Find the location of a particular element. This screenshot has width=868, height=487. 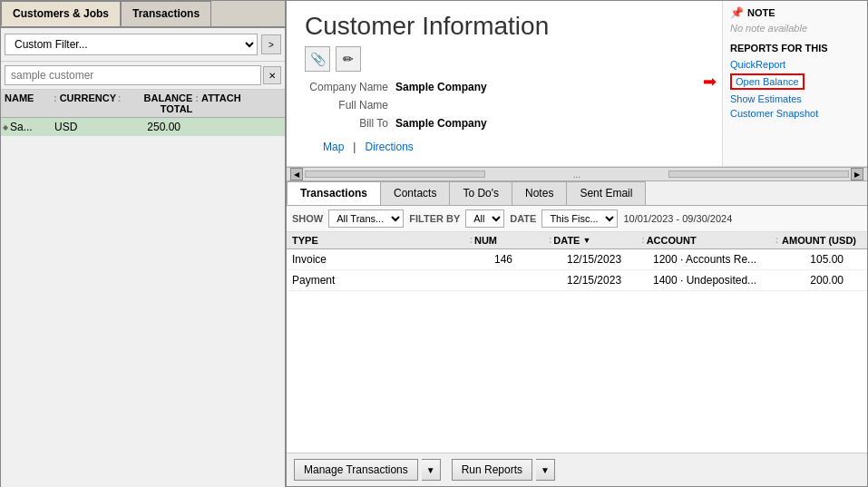

filter-by-select: All is located at coordinates (484, 219).